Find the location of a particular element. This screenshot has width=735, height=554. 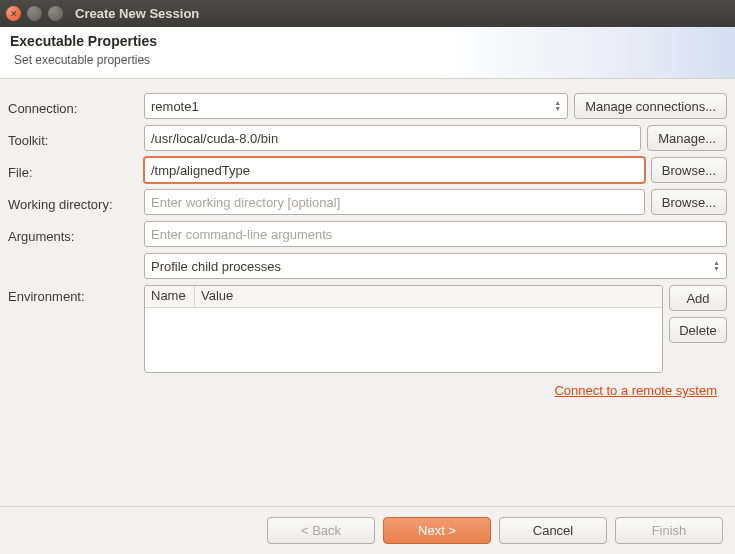

connection-select: remote1 ▲▼ is located at coordinates (356, 106).